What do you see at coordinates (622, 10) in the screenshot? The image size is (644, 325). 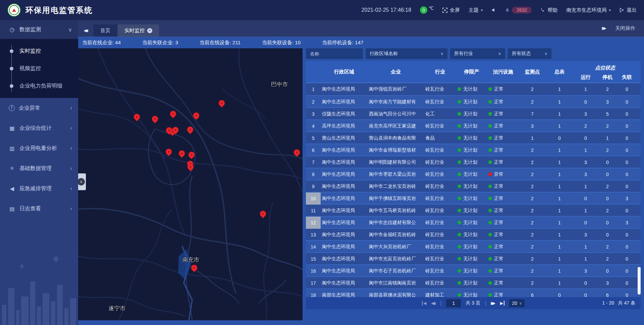 I see `logout-icon` at bounding box center [622, 10].